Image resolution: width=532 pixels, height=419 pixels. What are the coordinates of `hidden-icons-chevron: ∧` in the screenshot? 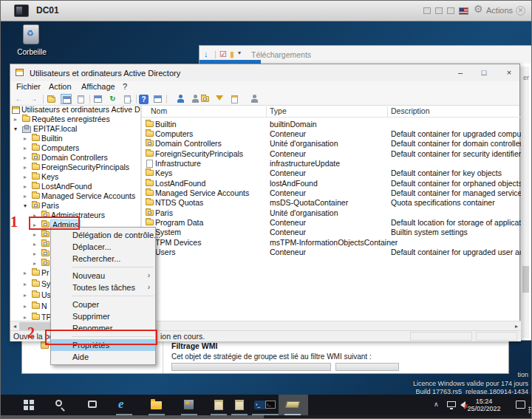 It's located at (436, 404).